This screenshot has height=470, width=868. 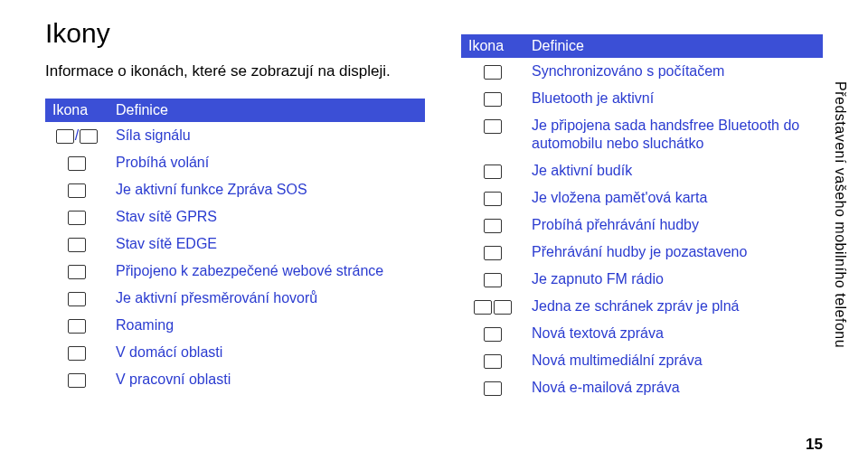 What do you see at coordinates (493, 99) in the screenshot?
I see `bluetooth-icon` at bounding box center [493, 99].